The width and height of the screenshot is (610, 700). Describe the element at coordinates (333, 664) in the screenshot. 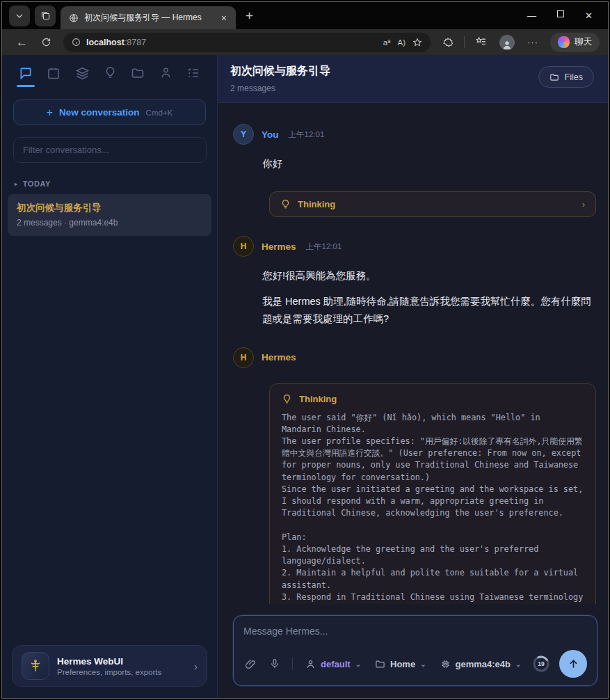

I see `persona-picker: default ⌄` at that location.